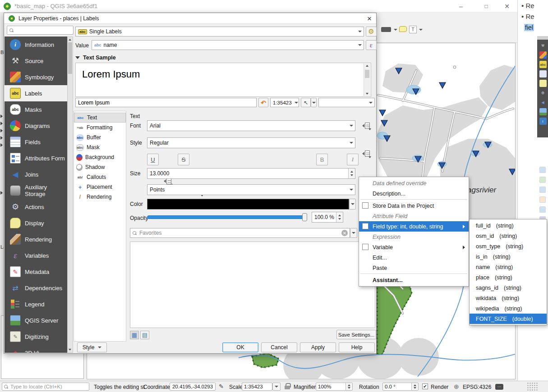 This screenshot has width=548, height=392. I want to click on pen-icon: ✎, so click(221, 387).